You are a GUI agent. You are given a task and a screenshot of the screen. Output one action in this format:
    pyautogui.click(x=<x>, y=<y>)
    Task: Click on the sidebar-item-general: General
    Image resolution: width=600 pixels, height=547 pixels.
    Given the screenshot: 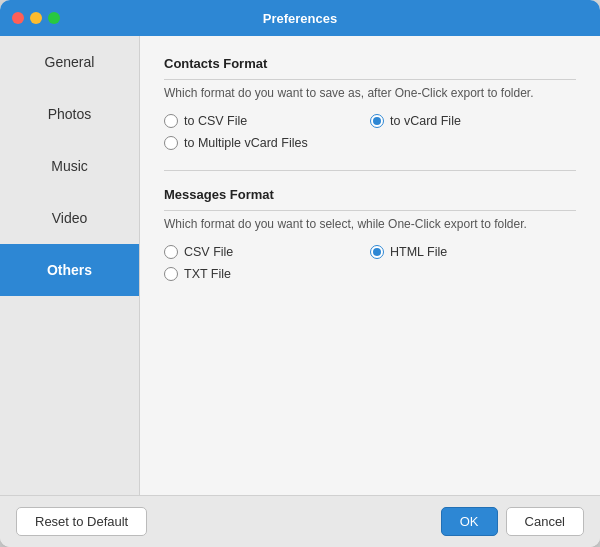 What is the action you would take?
    pyautogui.click(x=70, y=62)
    